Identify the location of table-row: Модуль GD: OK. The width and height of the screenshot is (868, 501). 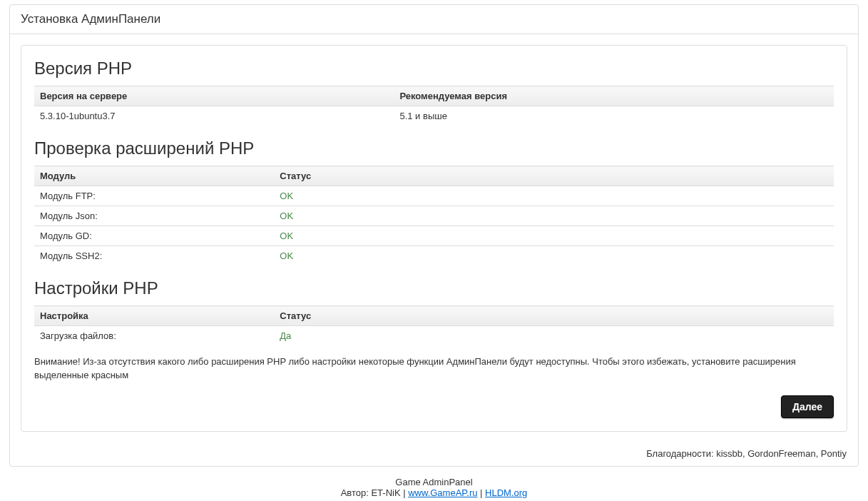
(434, 236).